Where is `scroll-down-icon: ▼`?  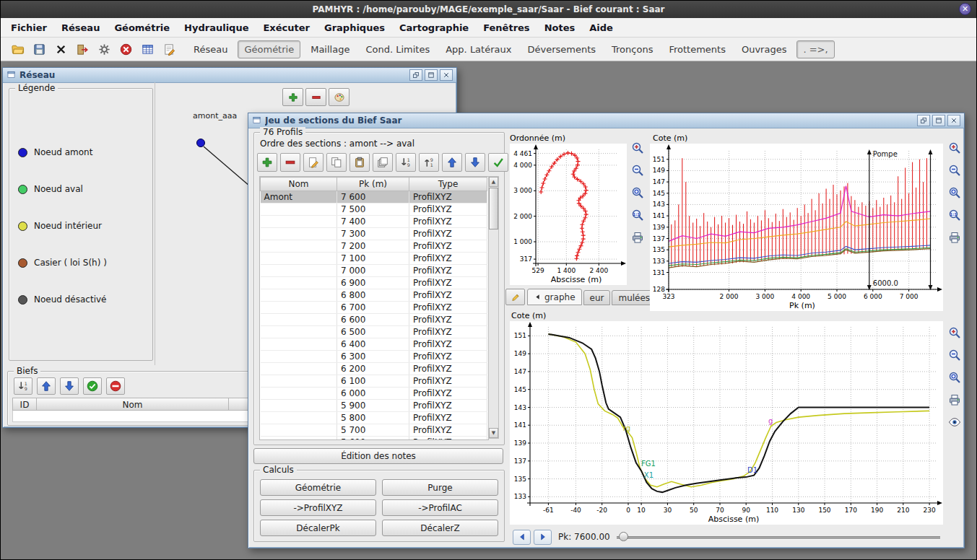
scroll-down-icon: ▼ is located at coordinates (494, 433).